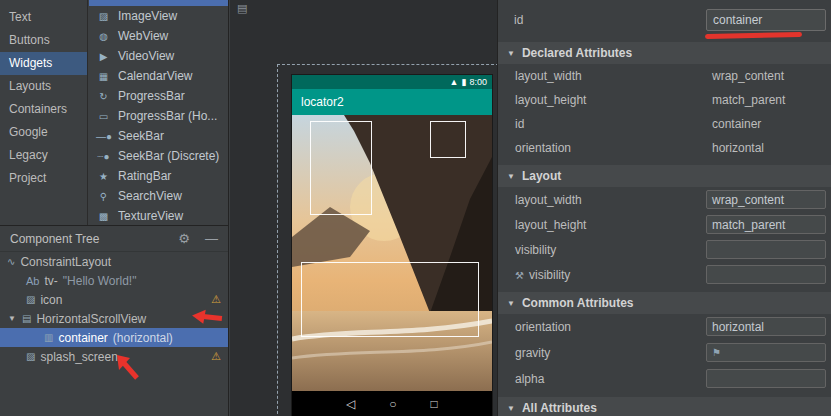 This screenshot has height=416, width=831. I want to click on preview-status-bar: ▲ ▮ 8:00, so click(392, 82).